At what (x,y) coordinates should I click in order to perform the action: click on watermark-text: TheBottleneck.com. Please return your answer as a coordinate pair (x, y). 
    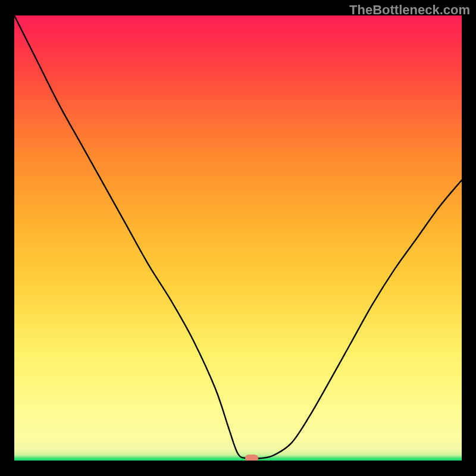
    Looking at the image, I should click on (409, 10).